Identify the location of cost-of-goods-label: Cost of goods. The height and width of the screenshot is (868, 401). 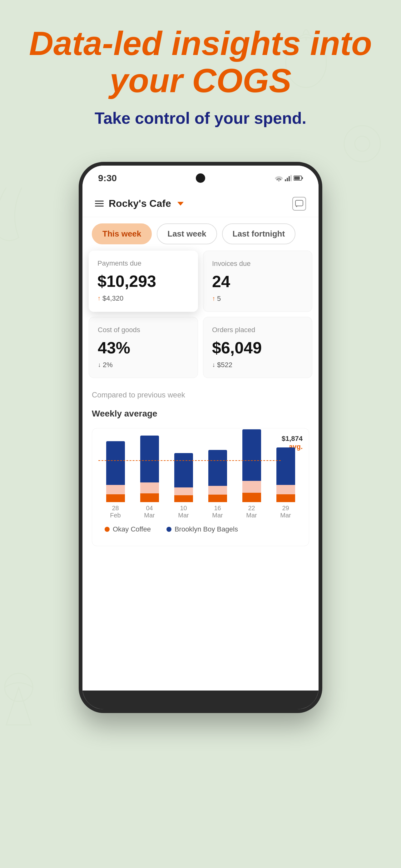
(143, 330).